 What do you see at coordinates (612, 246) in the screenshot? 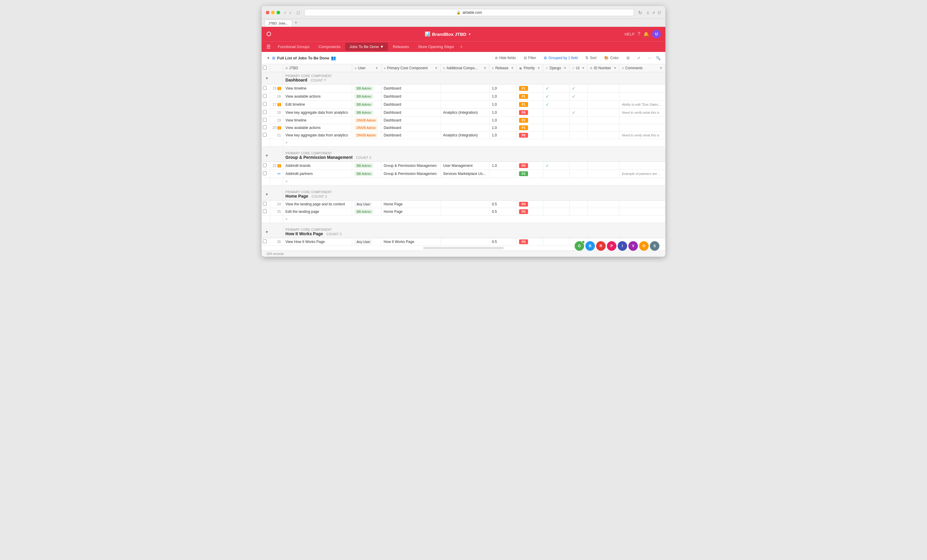
I see `collaborator-avatar-4: P` at bounding box center [612, 246].